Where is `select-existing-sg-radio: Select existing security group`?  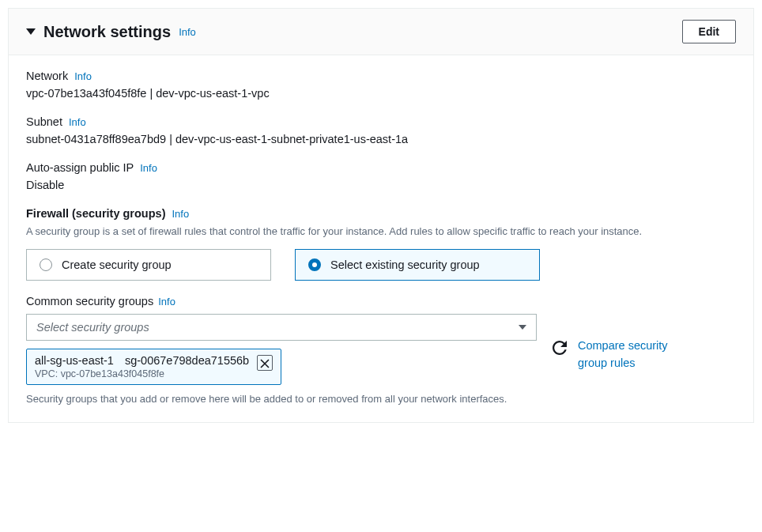
select-existing-sg-radio: Select existing security group is located at coordinates (417, 265).